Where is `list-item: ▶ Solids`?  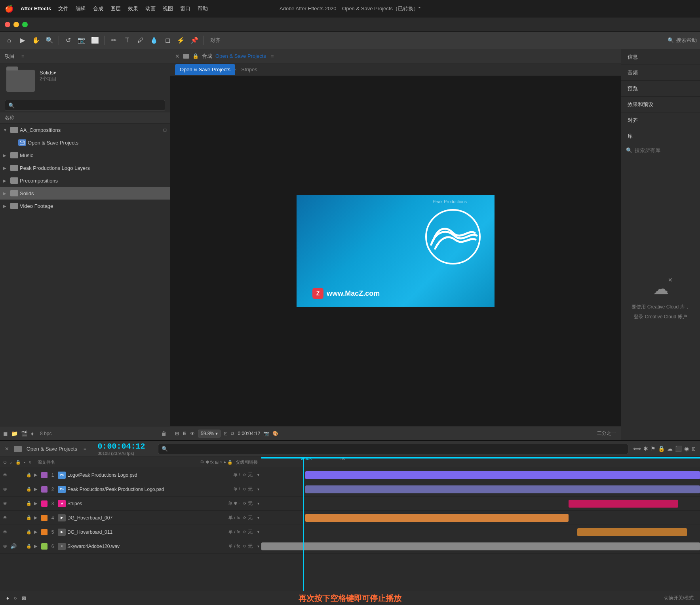
list-item: ▶ Solids is located at coordinates (85, 193).